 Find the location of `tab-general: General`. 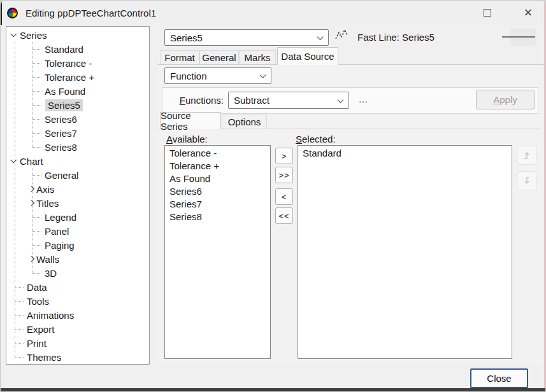

tab-general: General is located at coordinates (219, 57).